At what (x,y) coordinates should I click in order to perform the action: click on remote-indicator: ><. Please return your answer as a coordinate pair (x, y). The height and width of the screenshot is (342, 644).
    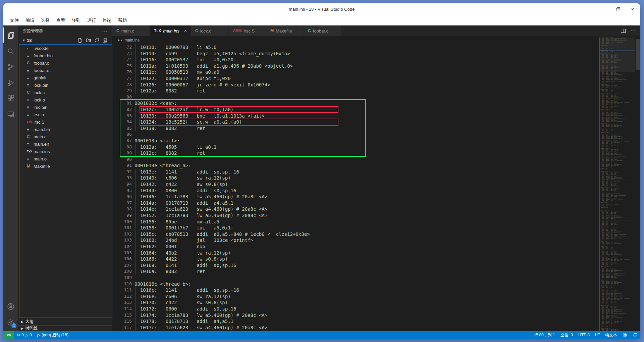
    Looking at the image, I should click on (9, 335).